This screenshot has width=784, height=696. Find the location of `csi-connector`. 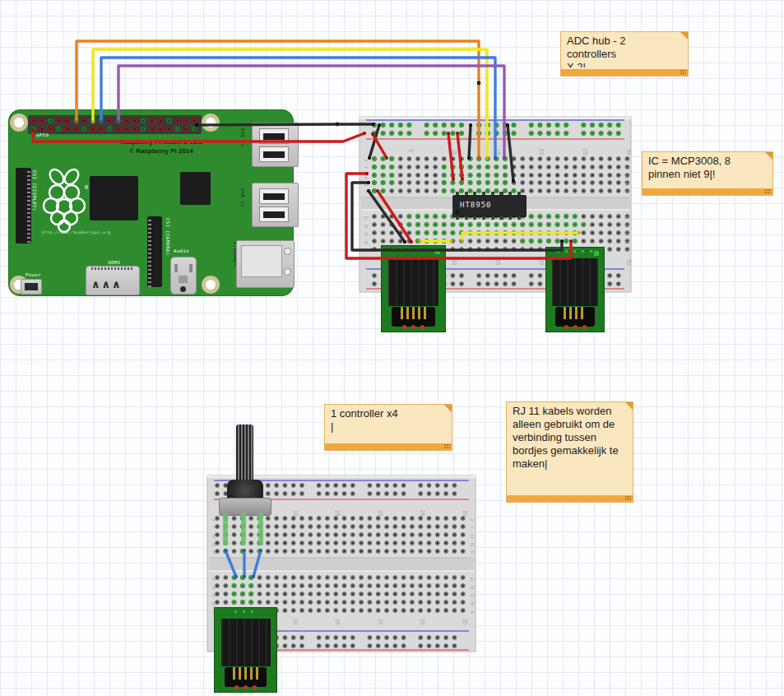

csi-connector is located at coordinates (155, 252).